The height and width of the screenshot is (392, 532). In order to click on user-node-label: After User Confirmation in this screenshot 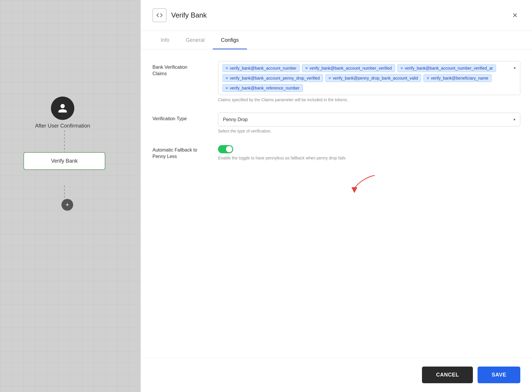, I will do `click(63, 126)`.